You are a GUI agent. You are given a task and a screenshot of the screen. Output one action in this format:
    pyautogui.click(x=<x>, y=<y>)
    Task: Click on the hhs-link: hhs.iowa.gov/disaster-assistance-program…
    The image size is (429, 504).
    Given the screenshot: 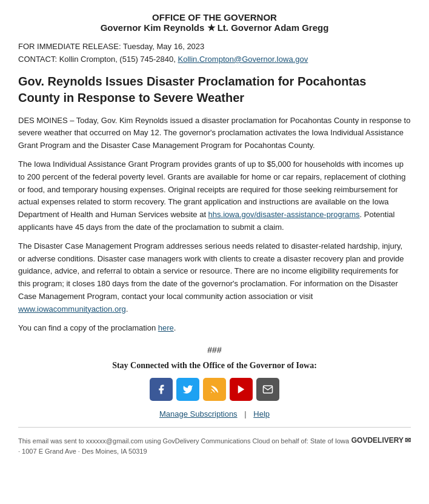 What is the action you would take?
    pyautogui.click(x=284, y=215)
    